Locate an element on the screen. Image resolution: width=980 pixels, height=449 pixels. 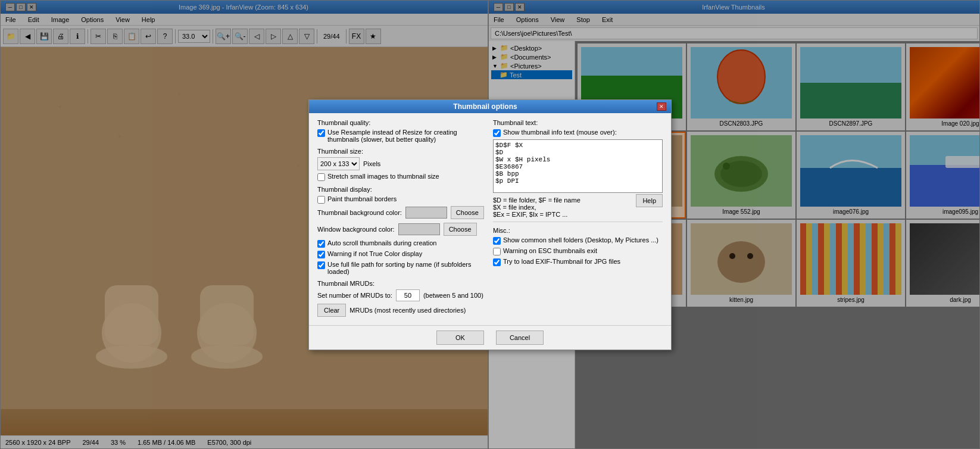
warning-esc-checkbox is located at coordinates (497, 251).